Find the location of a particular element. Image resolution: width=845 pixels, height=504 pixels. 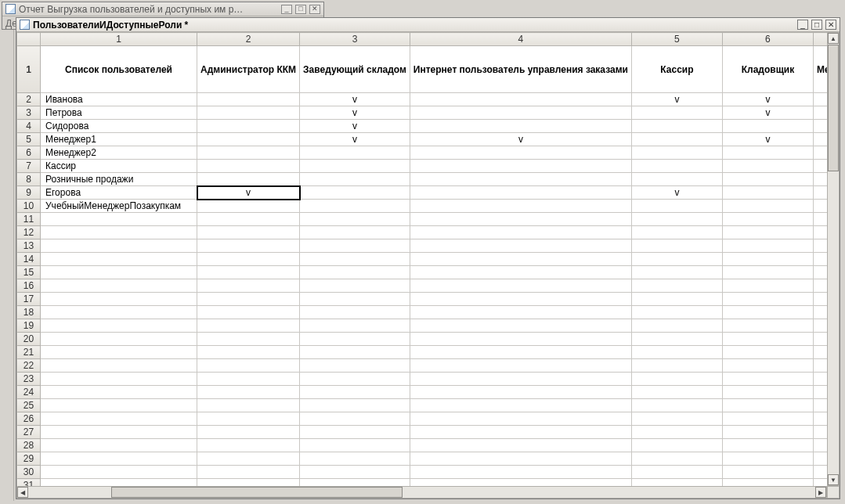

close-button: ✕ is located at coordinates (831, 25).